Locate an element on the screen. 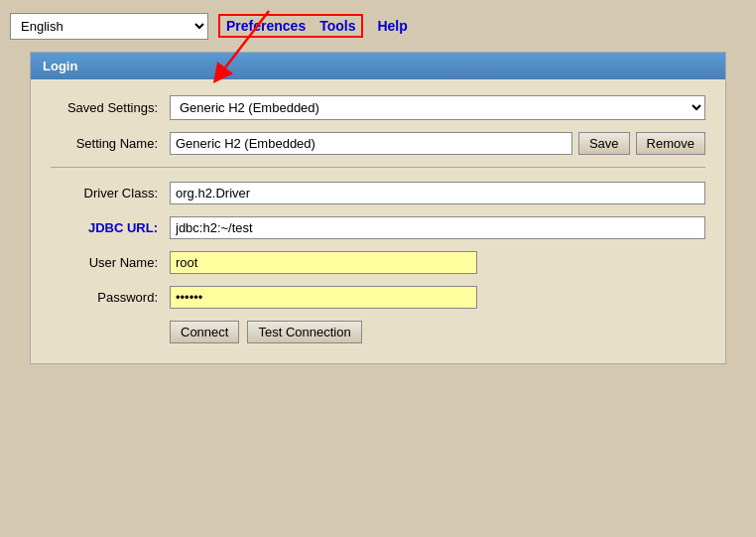 This screenshot has height=537, width=756. setting-name-row: Setting Name: Save Remove is located at coordinates (378, 143).